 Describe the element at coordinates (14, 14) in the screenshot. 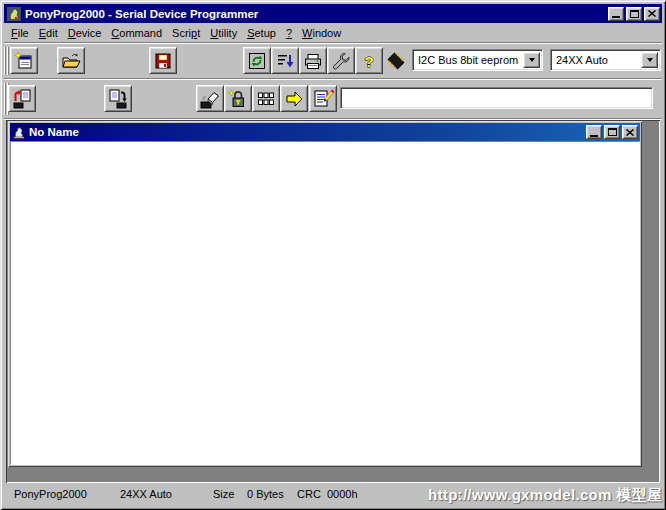

I see `pony-app-icon` at that location.